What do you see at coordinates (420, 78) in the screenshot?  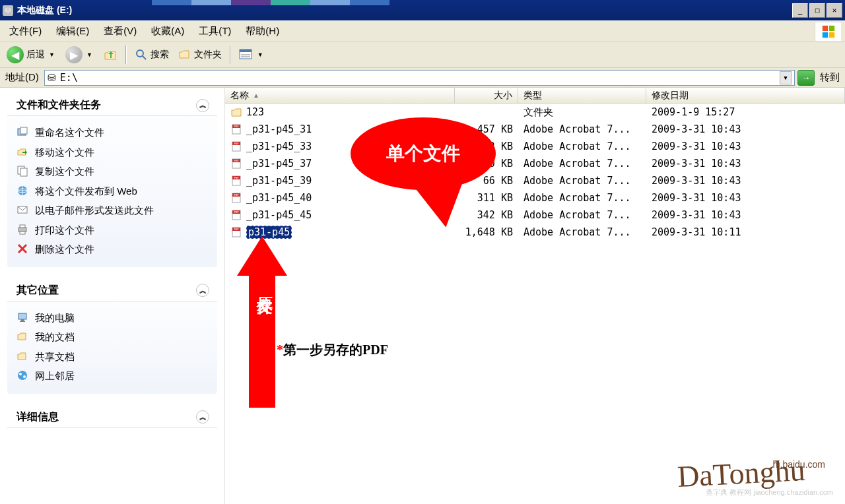 I see `address-field: ⛁ E:\ ▼` at bounding box center [420, 78].